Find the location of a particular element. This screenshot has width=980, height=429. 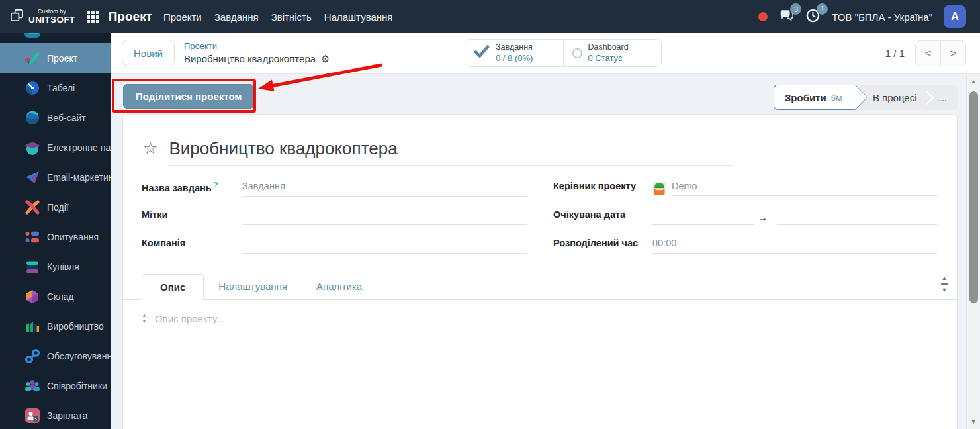

stage-more: ... is located at coordinates (945, 98).